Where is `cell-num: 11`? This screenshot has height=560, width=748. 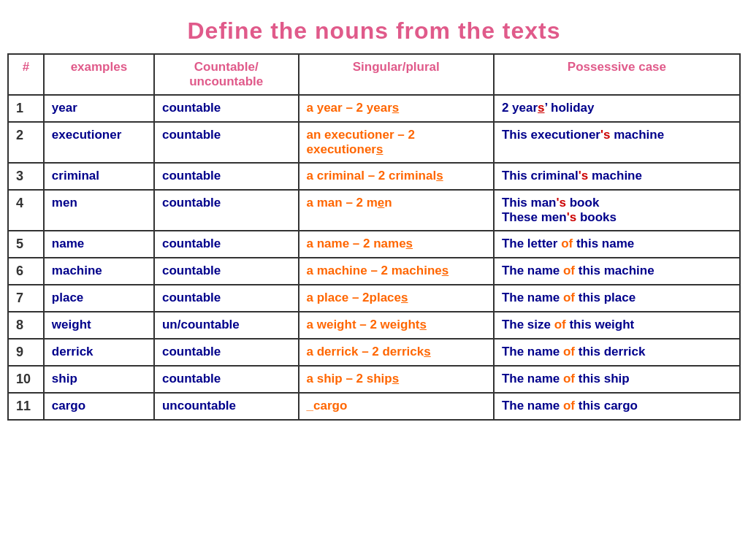
cell-num: 11 is located at coordinates (26, 406).